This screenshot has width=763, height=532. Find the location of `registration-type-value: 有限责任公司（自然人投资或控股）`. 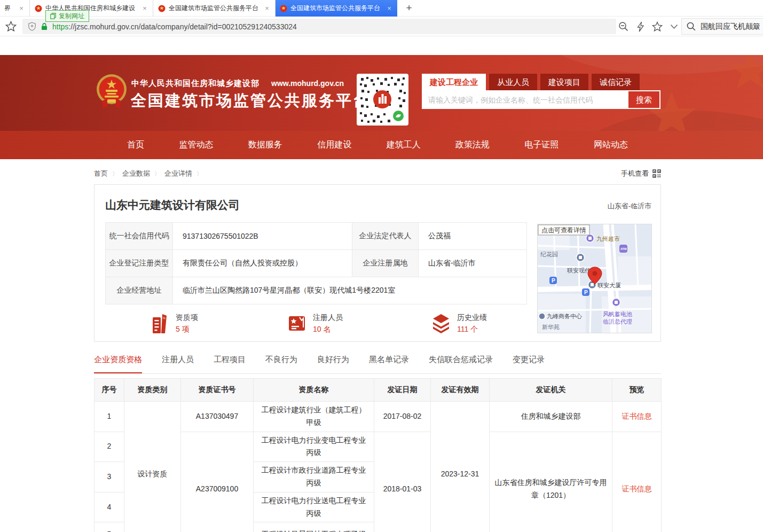

registration-type-value: 有限责任公司（自然人投资或控股） is located at coordinates (263, 264).